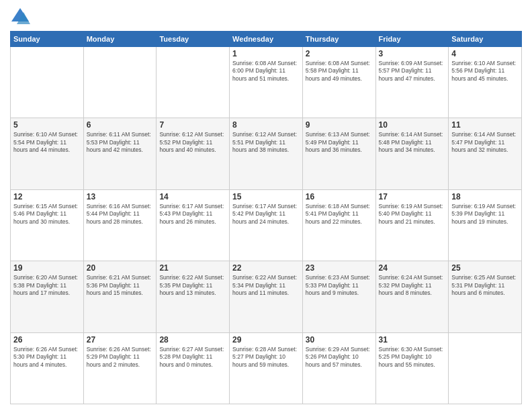 The width and height of the screenshot is (532, 411). Describe the element at coordinates (485, 71) in the screenshot. I see `day-info: Sunrise: 6:10 AM Sunset: 5:56 PM Dayligh…` at that location.